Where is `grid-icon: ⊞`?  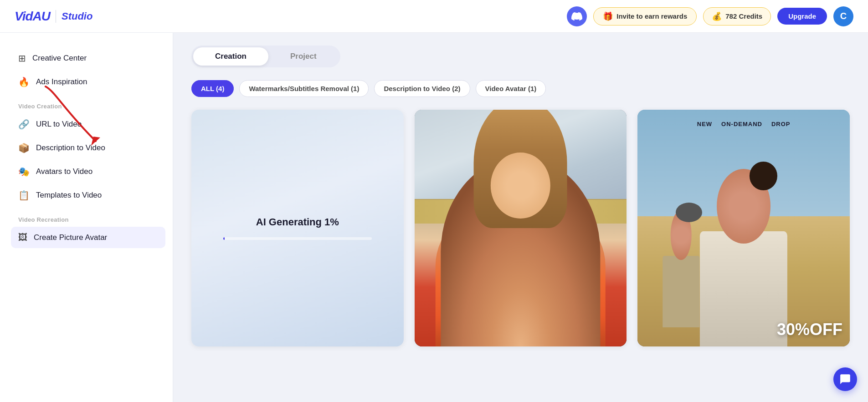
grid-icon: ⊞ is located at coordinates (22, 58).